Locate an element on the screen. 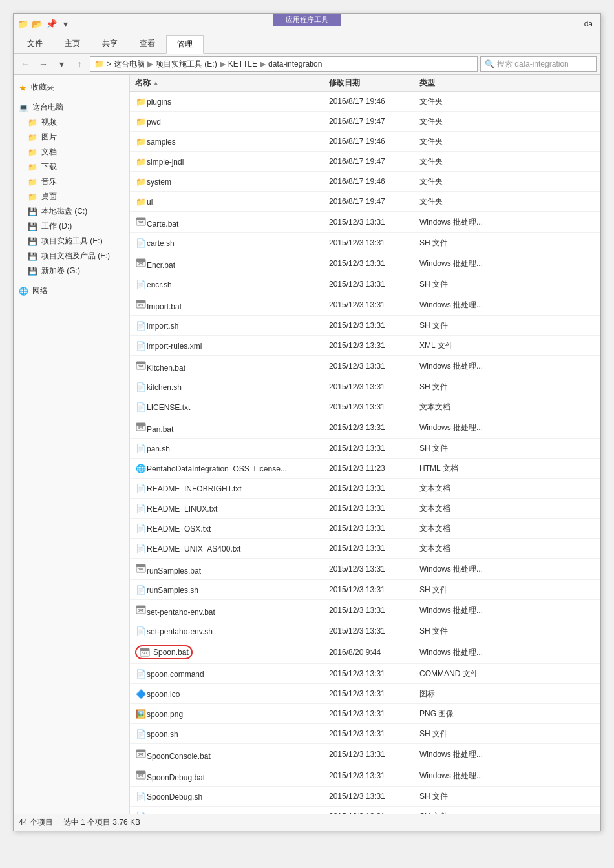 Image resolution: width=614 pixels, height=868 pixels. file-type: HTML 文档 is located at coordinates (453, 469).